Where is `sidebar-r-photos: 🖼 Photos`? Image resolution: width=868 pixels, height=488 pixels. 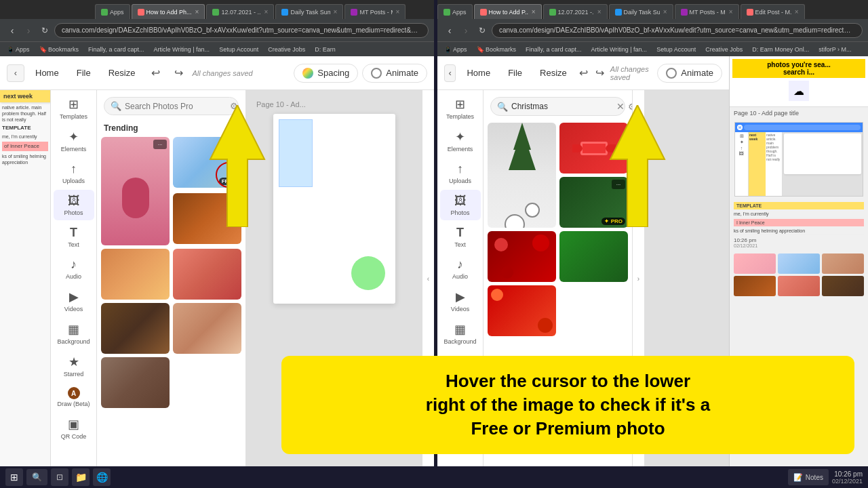
sidebar-r-photos: 🖼 Photos is located at coordinates (460, 205).